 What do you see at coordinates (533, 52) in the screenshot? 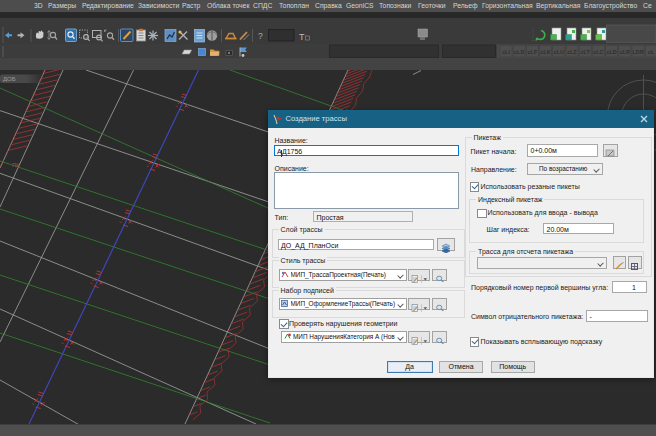
I see `svg-text: cLF` at bounding box center [533, 52].